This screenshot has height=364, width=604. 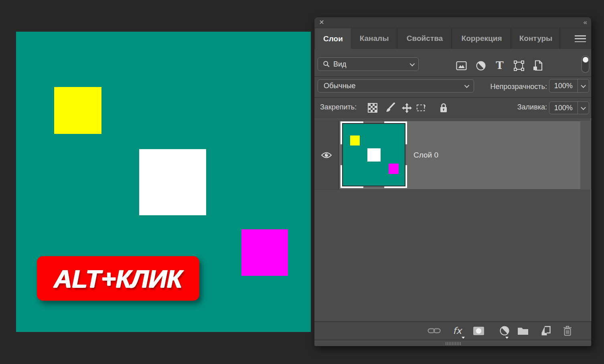 What do you see at coordinates (461, 66) in the screenshot?
I see `filter-pixel-layers-icon` at bounding box center [461, 66].